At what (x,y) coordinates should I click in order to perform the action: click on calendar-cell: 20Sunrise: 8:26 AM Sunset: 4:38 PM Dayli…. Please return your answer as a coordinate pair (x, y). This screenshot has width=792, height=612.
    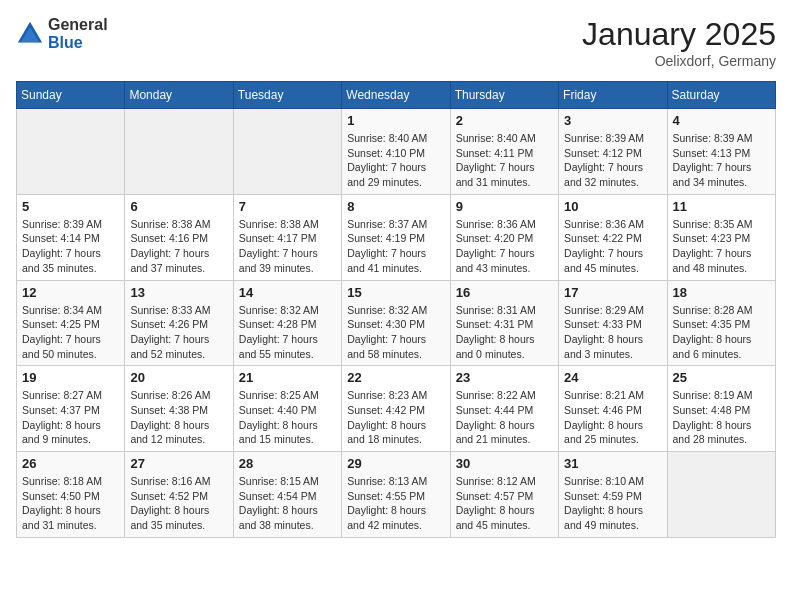
    Looking at the image, I should click on (179, 409).